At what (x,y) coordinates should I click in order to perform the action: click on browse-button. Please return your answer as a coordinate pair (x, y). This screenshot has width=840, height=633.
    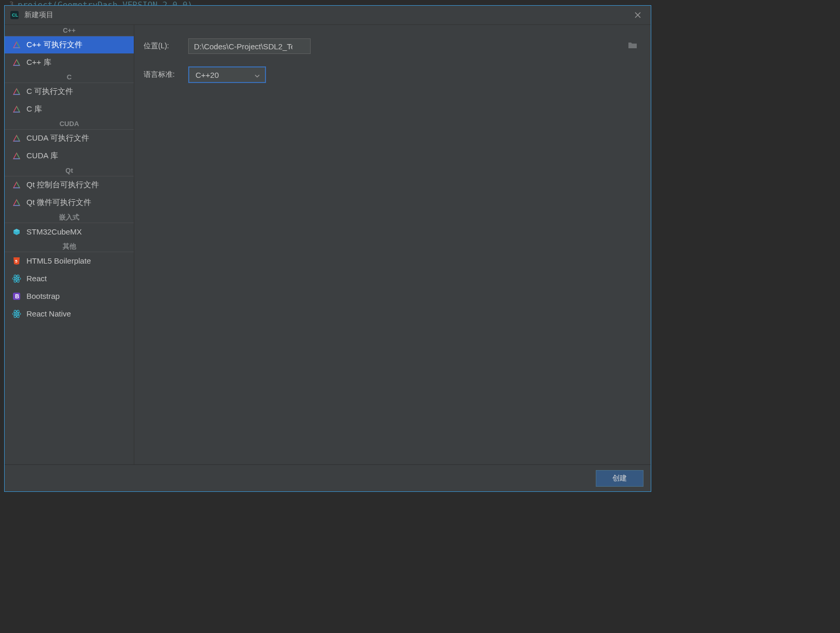
    Looking at the image, I should click on (633, 46).